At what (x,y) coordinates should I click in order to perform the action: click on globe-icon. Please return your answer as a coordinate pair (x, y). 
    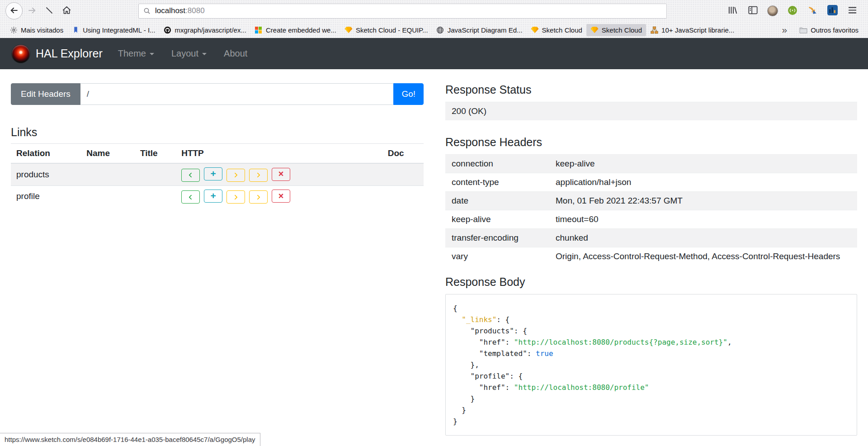
    Looking at the image, I should click on (440, 30).